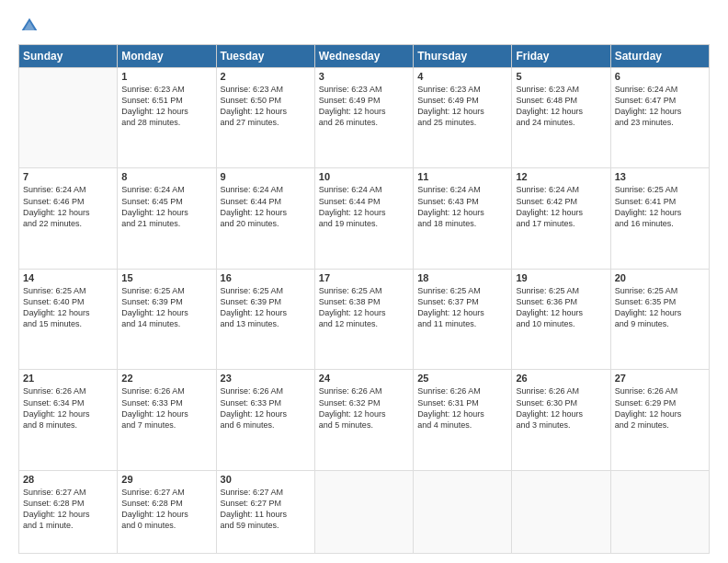 The image size is (728, 563). I want to click on day-number: 24, so click(364, 378).